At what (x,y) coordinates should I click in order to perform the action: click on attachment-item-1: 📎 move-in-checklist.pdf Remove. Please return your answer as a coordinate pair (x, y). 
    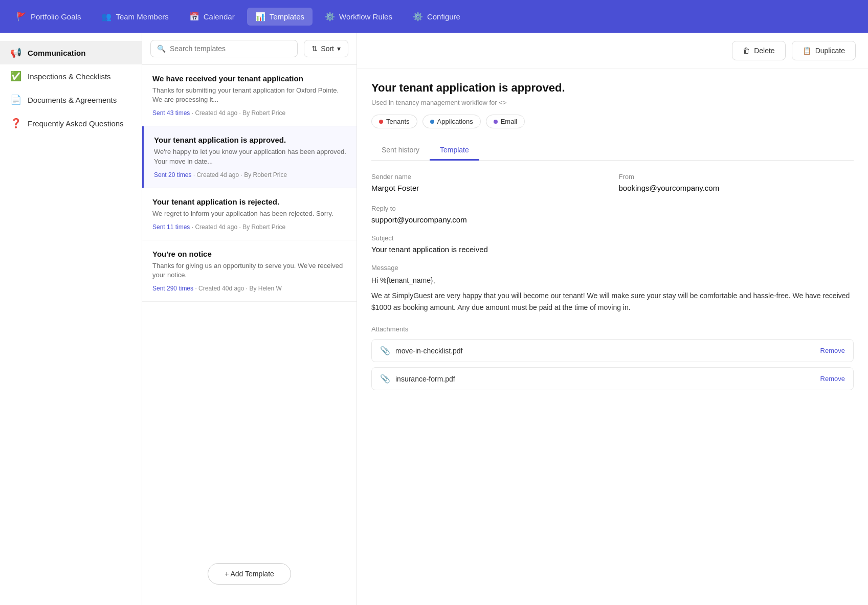
    Looking at the image, I should click on (613, 351).